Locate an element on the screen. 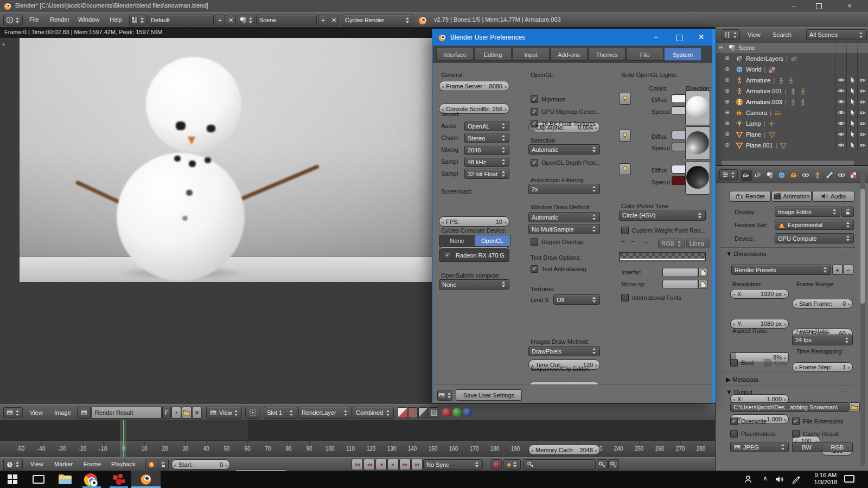 Image resolution: width=868 pixels, height=488 pixels. tl-menu-playback: Playback is located at coordinates (124, 464).